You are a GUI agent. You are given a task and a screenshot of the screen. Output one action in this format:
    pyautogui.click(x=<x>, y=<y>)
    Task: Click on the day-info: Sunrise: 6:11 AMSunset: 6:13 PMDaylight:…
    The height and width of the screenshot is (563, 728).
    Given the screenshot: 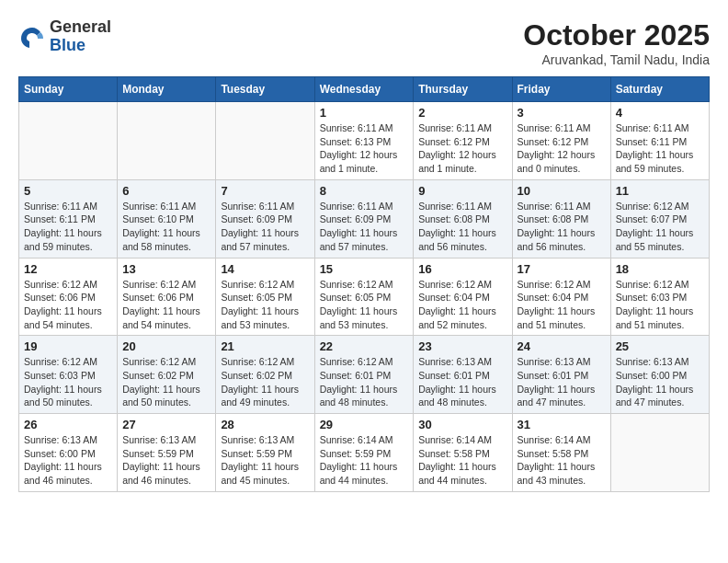 What is the action you would take?
    pyautogui.click(x=364, y=149)
    